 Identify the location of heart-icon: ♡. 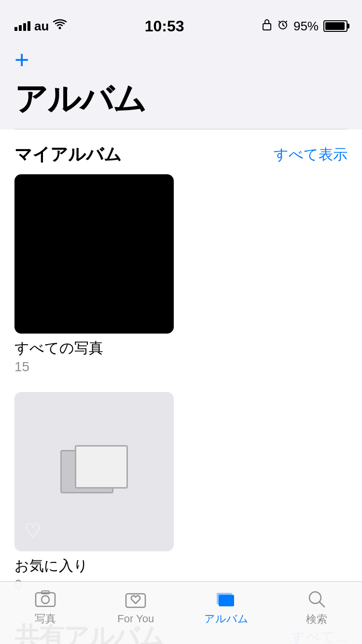
(33, 531).